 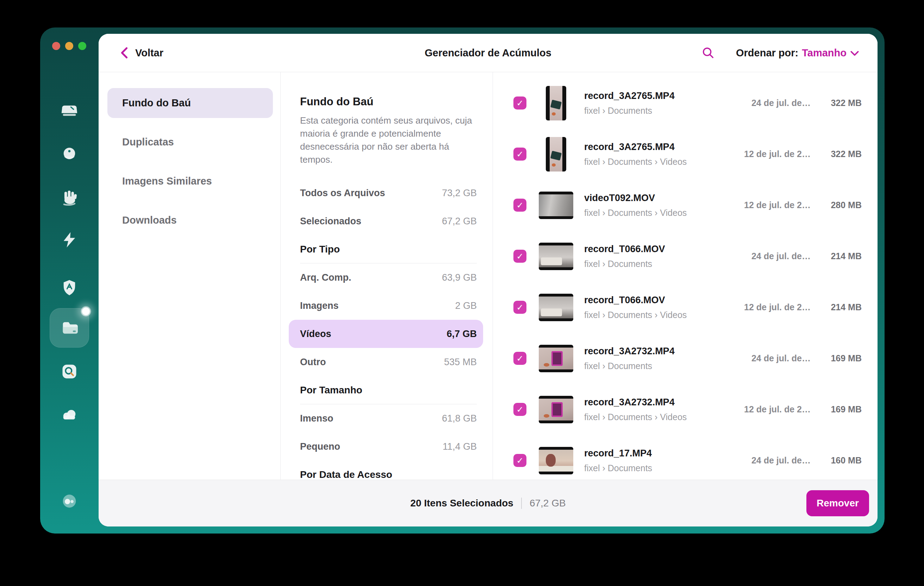 What do you see at coordinates (521, 503) in the screenshot?
I see `summary-divider` at bounding box center [521, 503].